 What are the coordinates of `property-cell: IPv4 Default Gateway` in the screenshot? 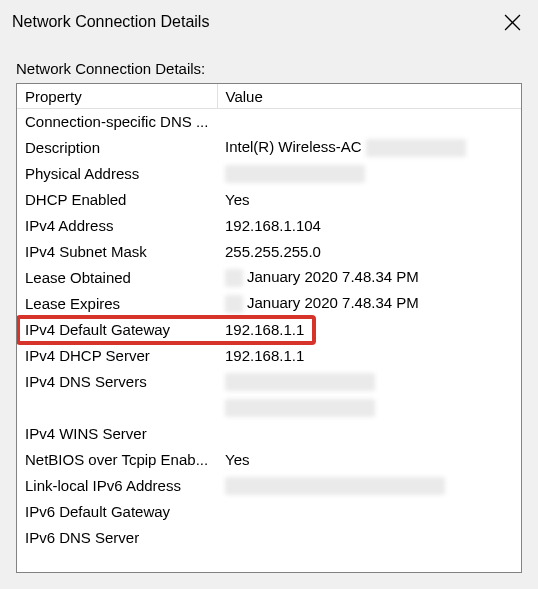 It's located at (117, 330).